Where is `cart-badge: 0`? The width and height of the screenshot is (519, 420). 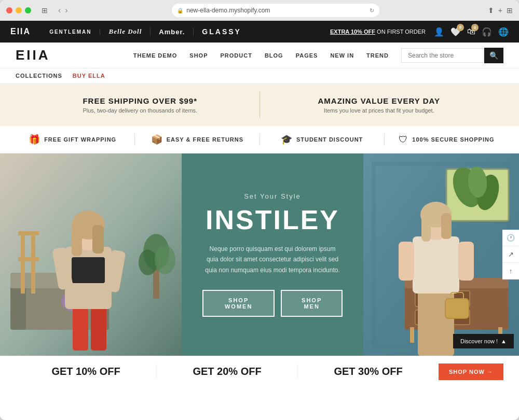
cart-badge: 0 is located at coordinates (475, 27).